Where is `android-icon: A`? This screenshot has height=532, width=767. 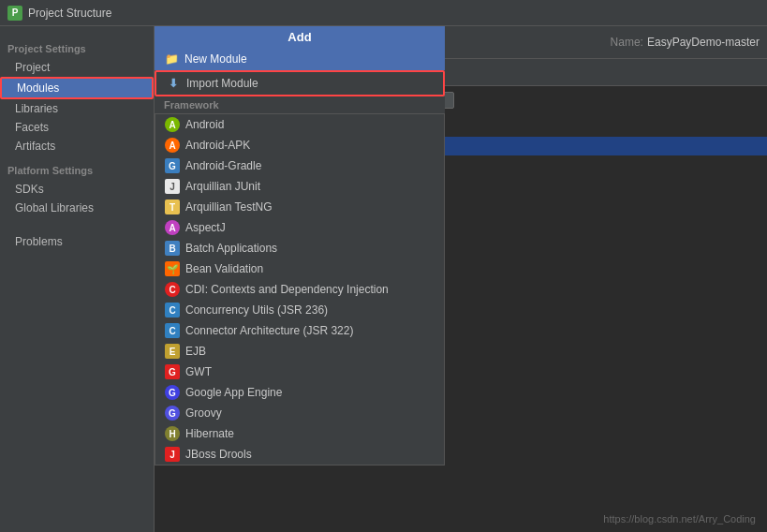 android-icon: A is located at coordinates (172, 125).